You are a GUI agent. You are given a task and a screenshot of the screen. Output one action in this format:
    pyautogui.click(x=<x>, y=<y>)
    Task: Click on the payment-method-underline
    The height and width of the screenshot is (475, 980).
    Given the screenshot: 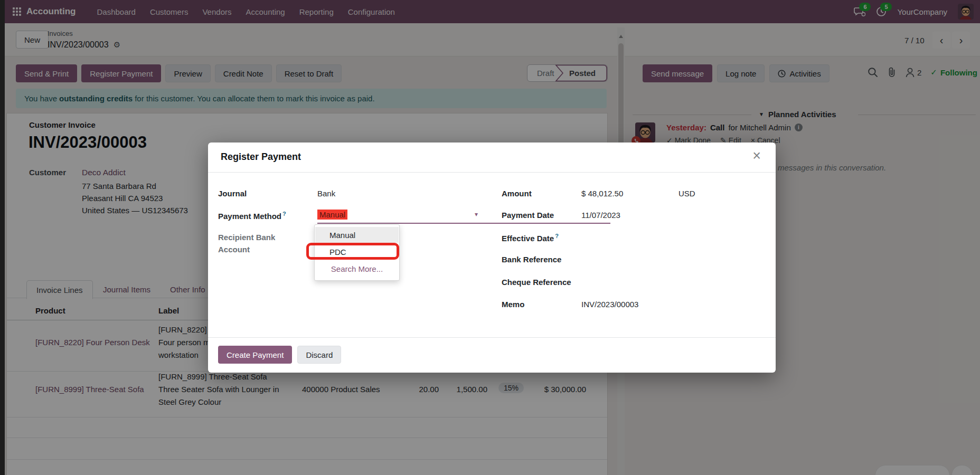 What is the action you would take?
    pyautogui.click(x=464, y=223)
    